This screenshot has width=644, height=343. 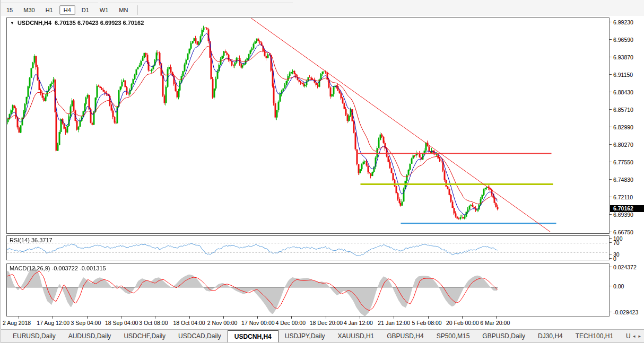 I want to click on chart-tab-gbpusd-h4: GBPUSD,H4, so click(x=405, y=336).